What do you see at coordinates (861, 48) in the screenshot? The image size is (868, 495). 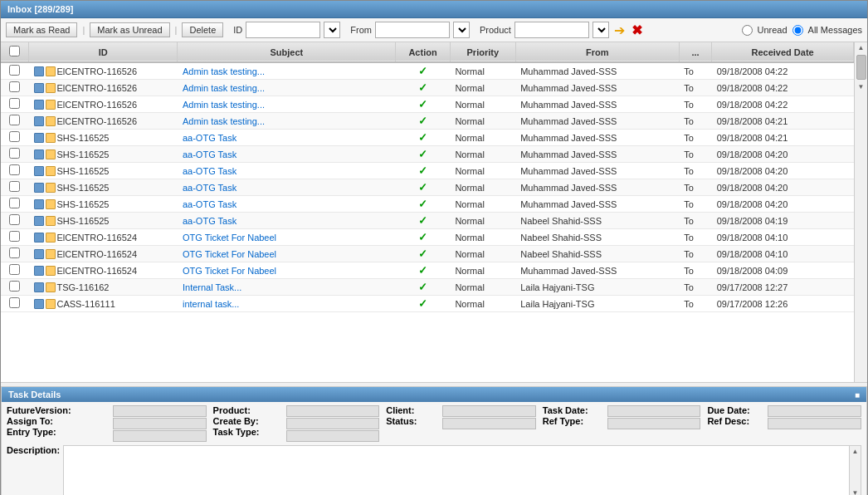 I see `scroll-up-arrow: ▲` at bounding box center [861, 48].